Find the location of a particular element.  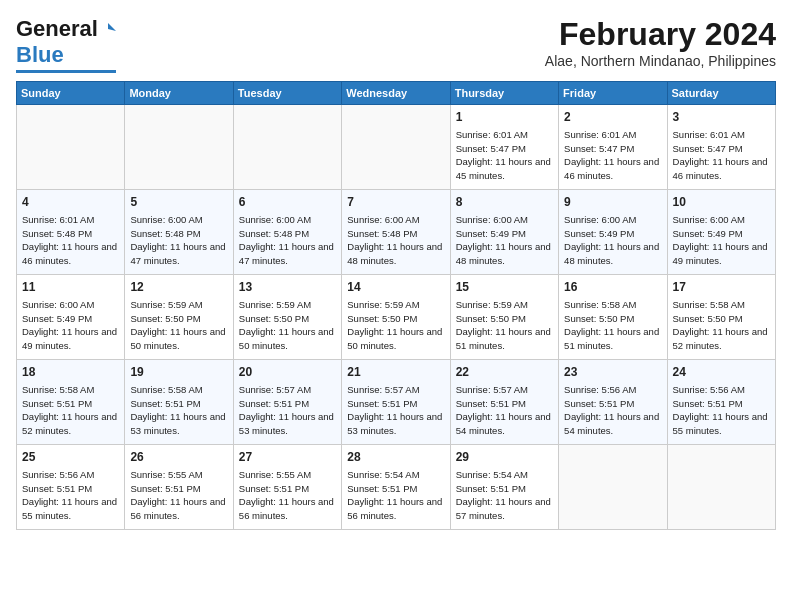

day-number: 7 is located at coordinates (396, 202).